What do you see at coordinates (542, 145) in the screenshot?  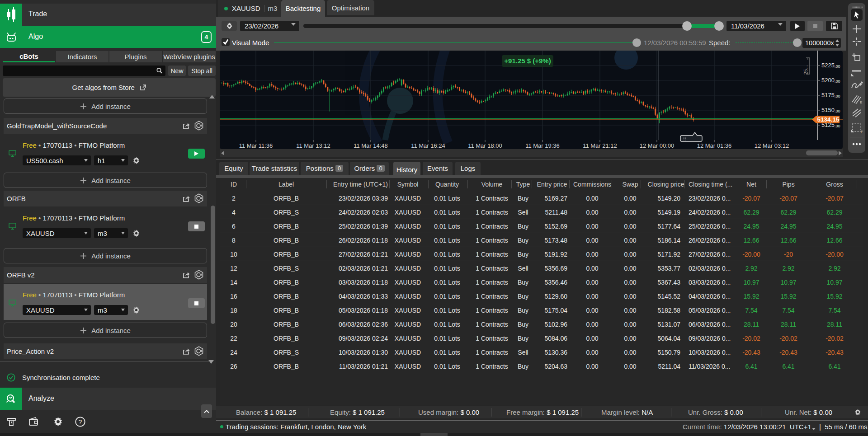 I see `svg-text: 11 Mar 19:36` at bounding box center [542, 145].